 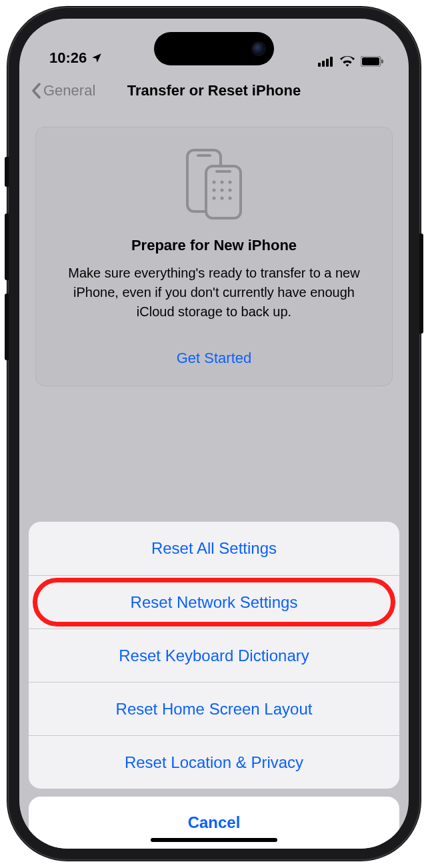 I want to click on cellular-signal-icon, so click(x=326, y=61).